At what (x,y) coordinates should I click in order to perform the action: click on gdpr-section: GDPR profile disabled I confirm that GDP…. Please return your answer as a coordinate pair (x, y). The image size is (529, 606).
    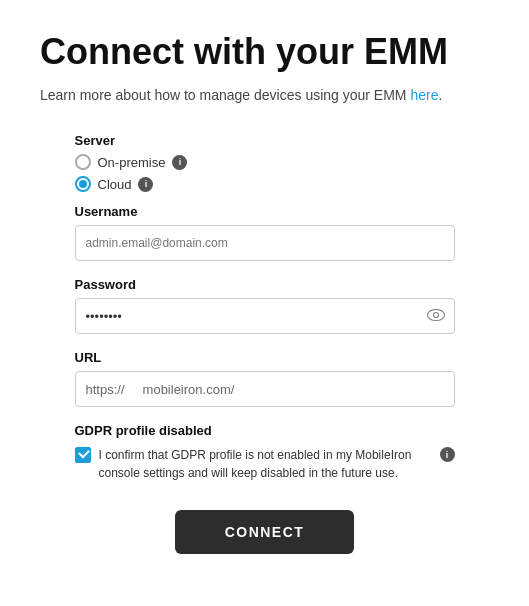
    Looking at the image, I should click on (265, 452).